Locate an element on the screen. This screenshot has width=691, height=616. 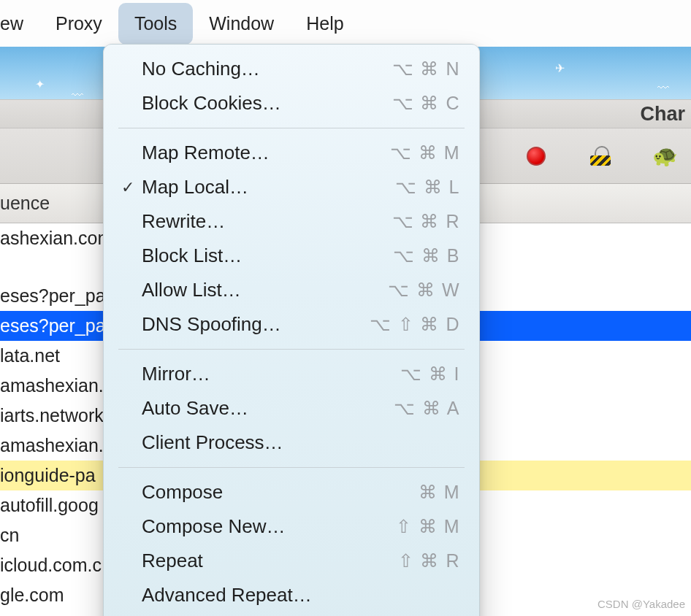
menu-item-label: DNS Spoofing… is located at coordinates (256, 324).